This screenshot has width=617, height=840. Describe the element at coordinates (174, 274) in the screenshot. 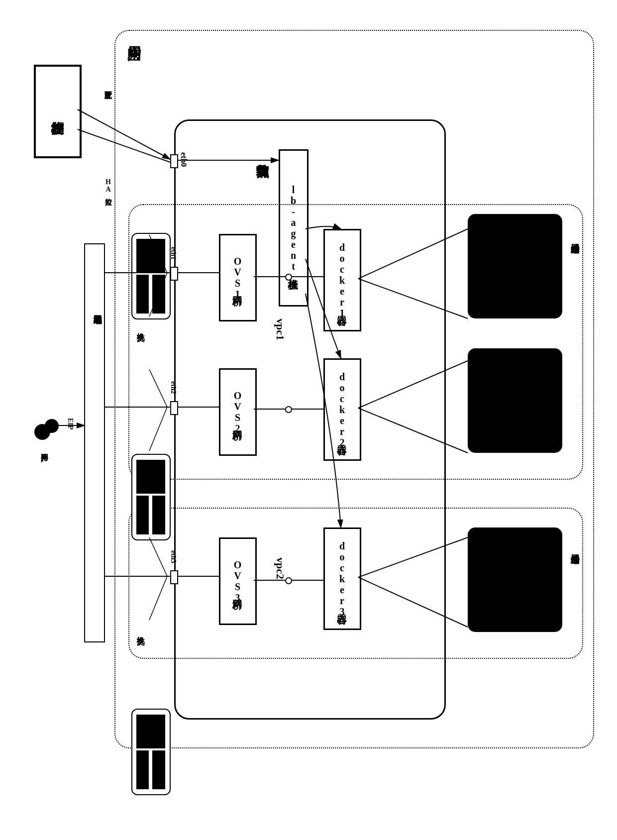

I see `eth1-port` at that location.